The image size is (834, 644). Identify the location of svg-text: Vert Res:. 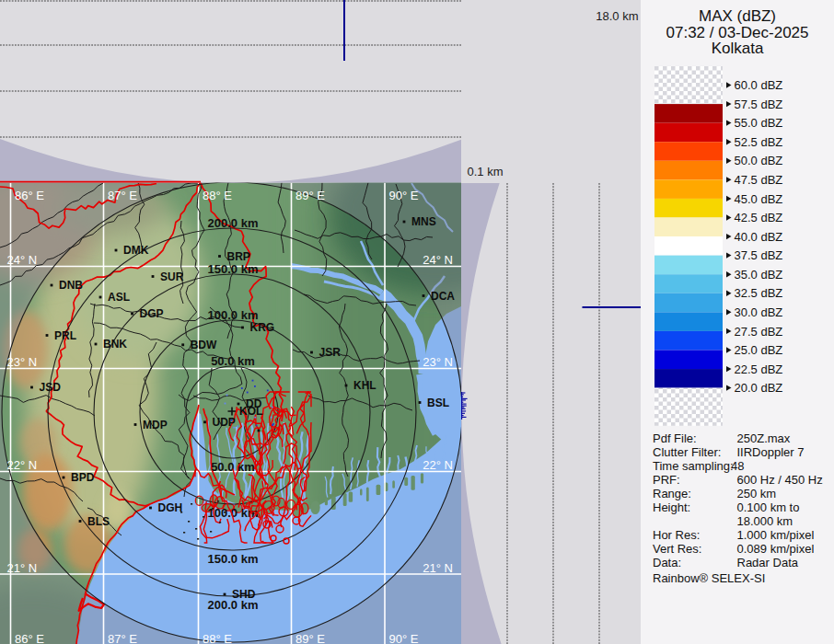
(678, 548).